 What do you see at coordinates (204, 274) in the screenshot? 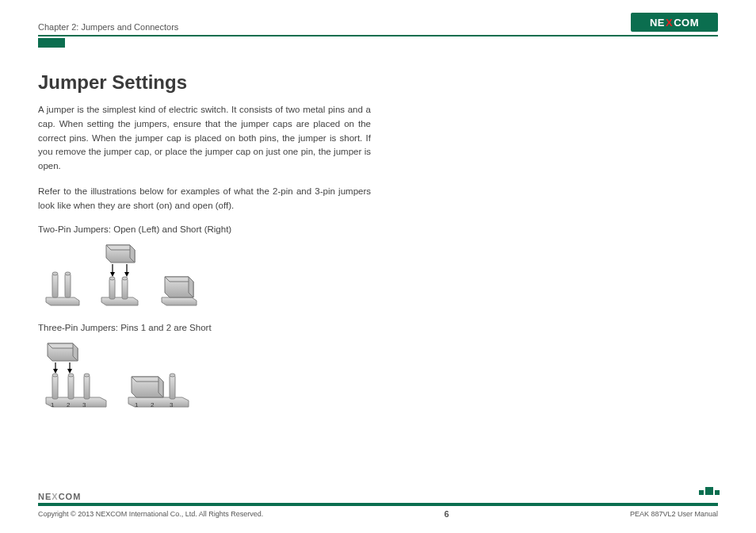
I see `two-pin-illustration` at bounding box center [204, 274].